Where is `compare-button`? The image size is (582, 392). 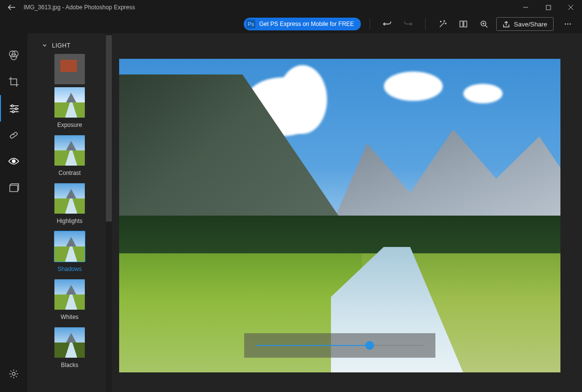 compare-button is located at coordinates (463, 24).